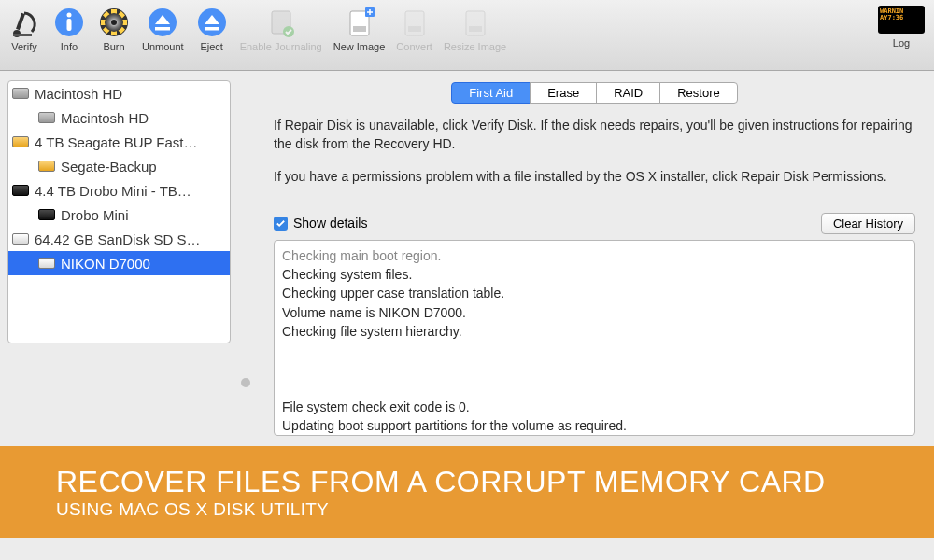  What do you see at coordinates (594, 177) in the screenshot?
I see `detail-para2: If you have a permissions problem with a…` at bounding box center [594, 177].